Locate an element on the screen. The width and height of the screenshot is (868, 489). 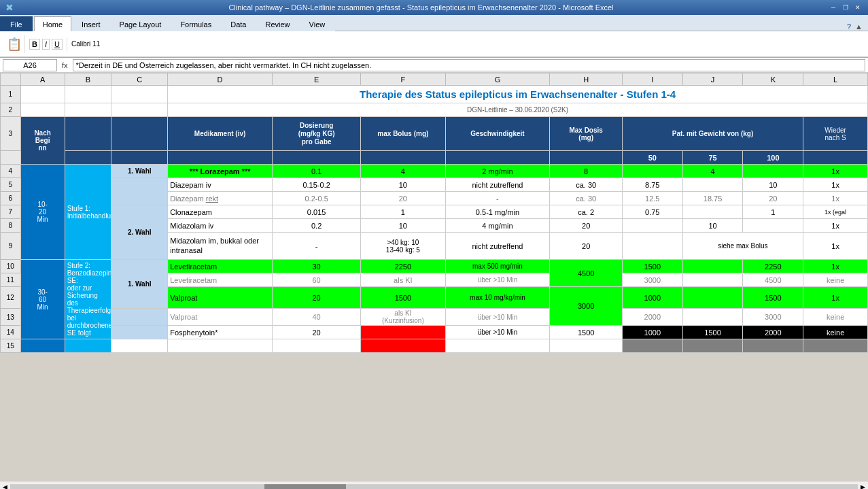
cell-e3b is located at coordinates (317, 158).